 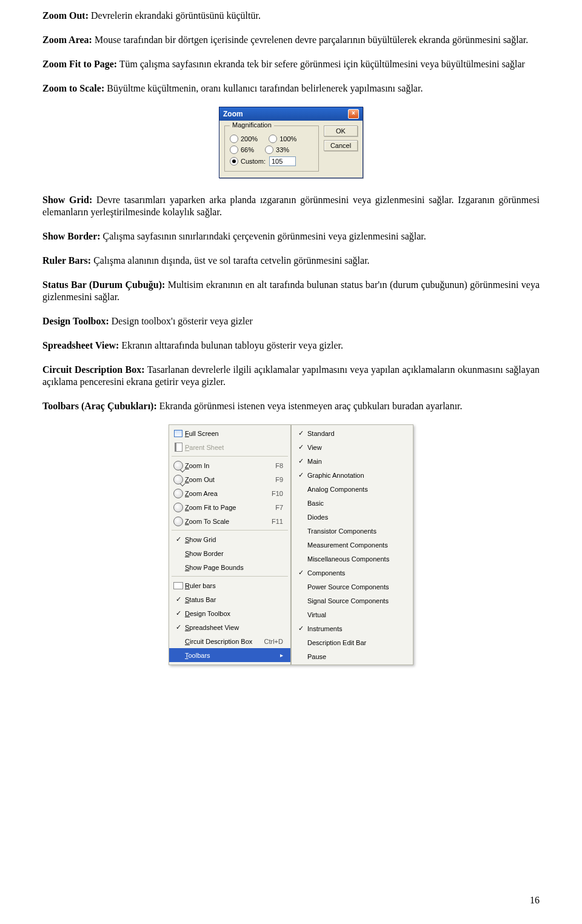 What do you see at coordinates (67, 200) in the screenshot?
I see `term-show-grid: Show Grid:` at bounding box center [67, 200].